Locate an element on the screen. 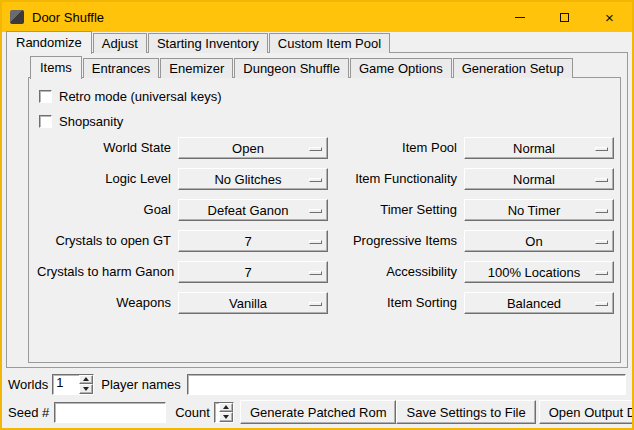 This screenshot has width=634, height=430. count-spinner is located at coordinates (224, 412).